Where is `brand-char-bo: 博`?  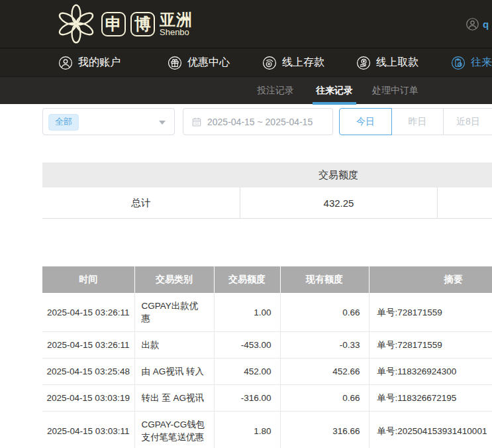
brand-char-bo: 博 is located at coordinates (143, 24).